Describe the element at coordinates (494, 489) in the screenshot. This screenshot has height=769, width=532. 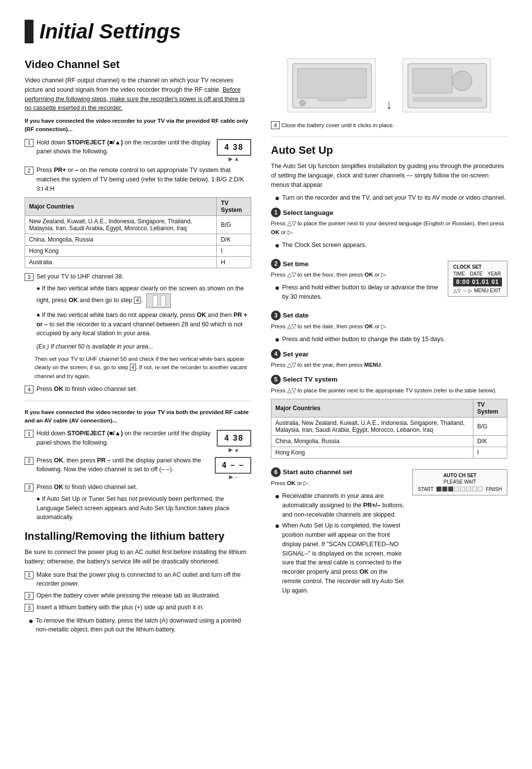
I see `finish-label: FINISH` at that location.